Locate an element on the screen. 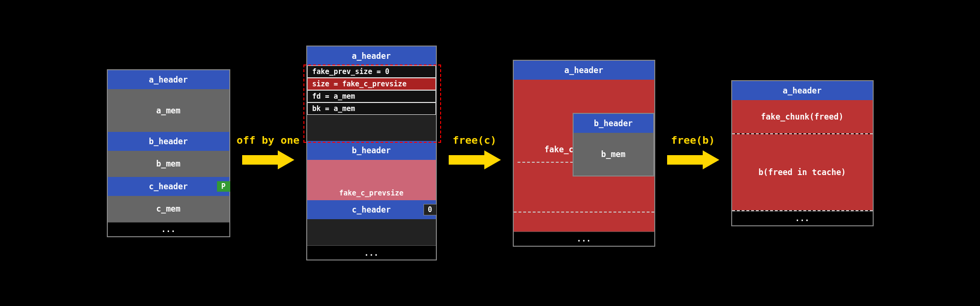 The height and width of the screenshot is (306, 980). fake-c-prevsize-row: fake_c_prevsize is located at coordinates (371, 193).